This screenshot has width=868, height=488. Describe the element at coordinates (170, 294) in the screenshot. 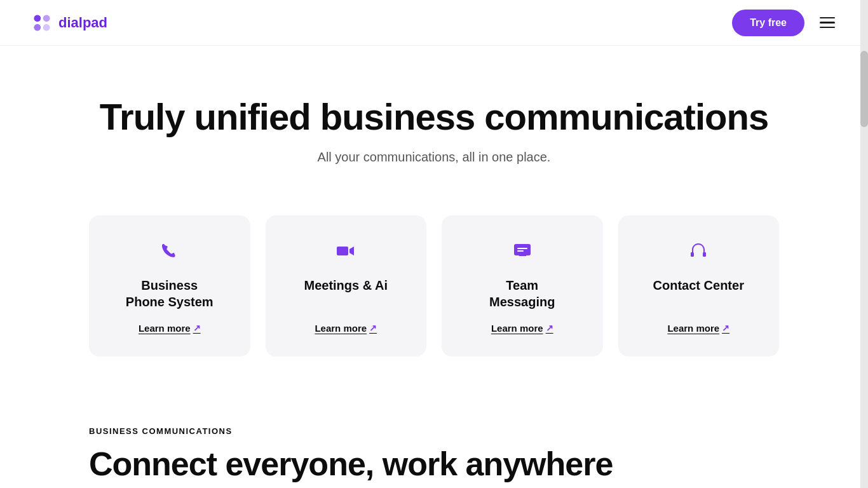

I see `card-business-phone-title: BusinessPhone System` at that location.